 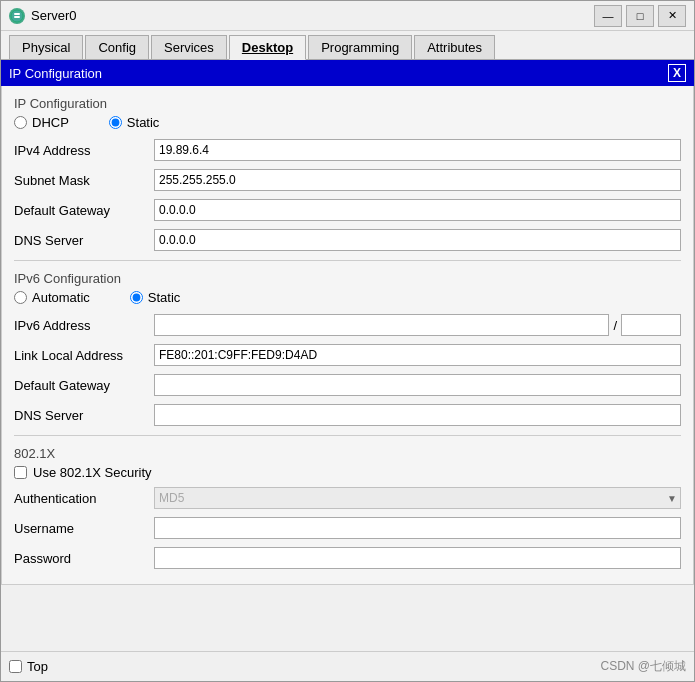 I want to click on bottom-left: Top, so click(x=28, y=666).